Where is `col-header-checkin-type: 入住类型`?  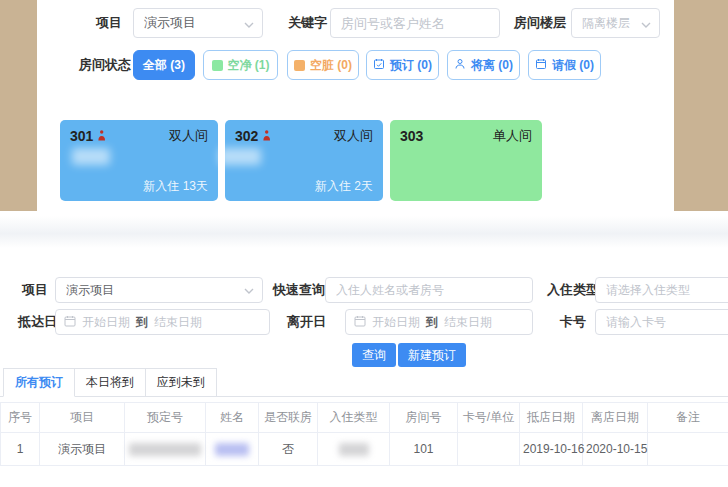 col-header-checkin-type: 入住类型 is located at coordinates (354, 418).